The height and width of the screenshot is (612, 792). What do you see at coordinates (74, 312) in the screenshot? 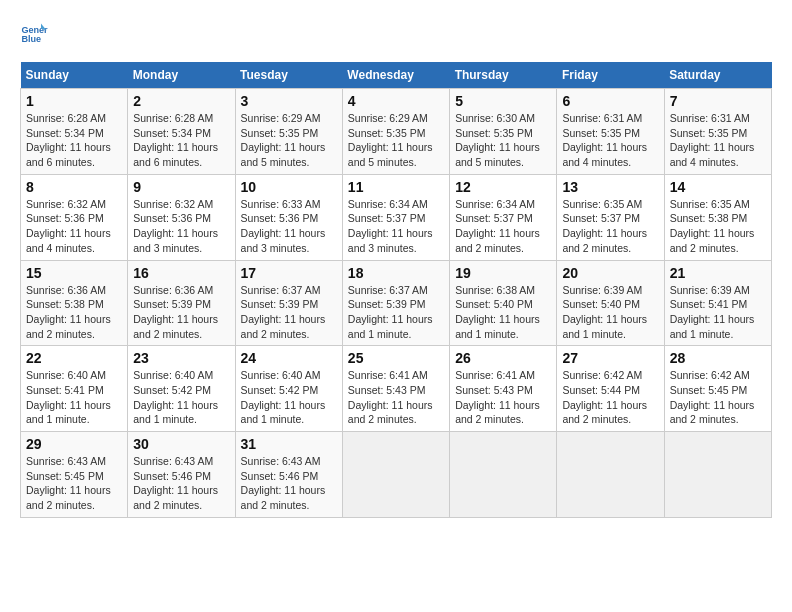
I see `day-detail: Sunrise: 6:36 AM Sunset: 5:38 PM Dayligh…` at bounding box center [74, 312].